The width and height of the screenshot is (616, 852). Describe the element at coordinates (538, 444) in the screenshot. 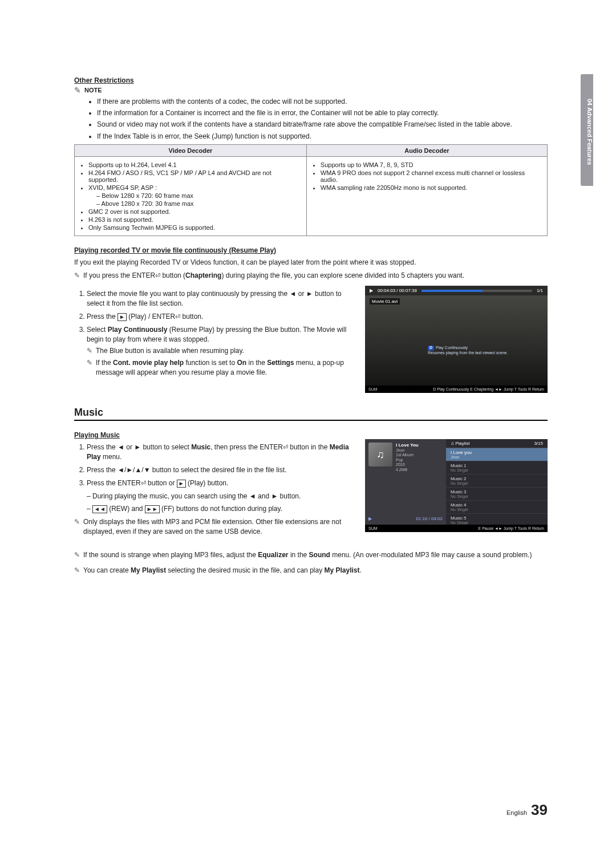

I see `count: 3/15` at that location.